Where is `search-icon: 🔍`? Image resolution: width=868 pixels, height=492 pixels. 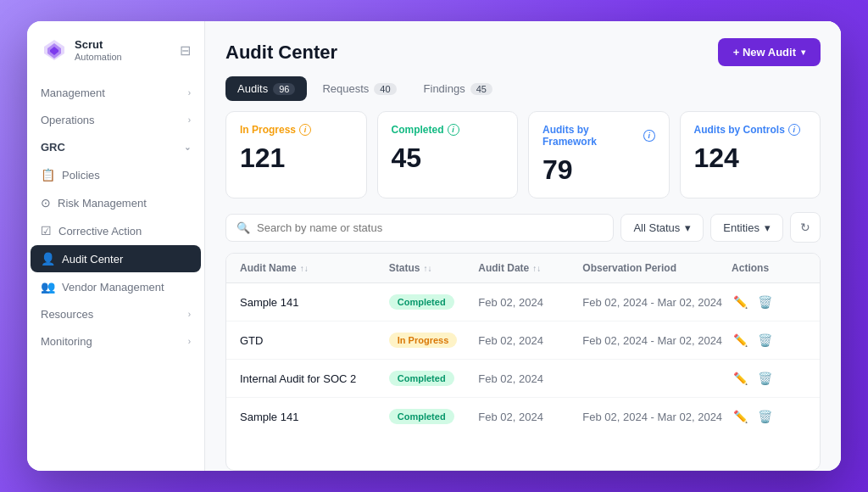 search-icon: 🔍 is located at coordinates (243, 227).